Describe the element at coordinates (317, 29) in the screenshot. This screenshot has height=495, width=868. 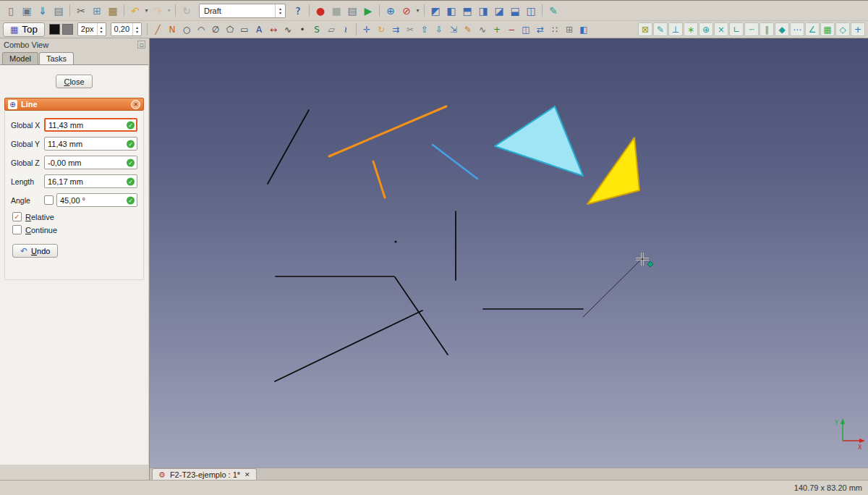
I see `draft-shapestring-button: S` at that location.